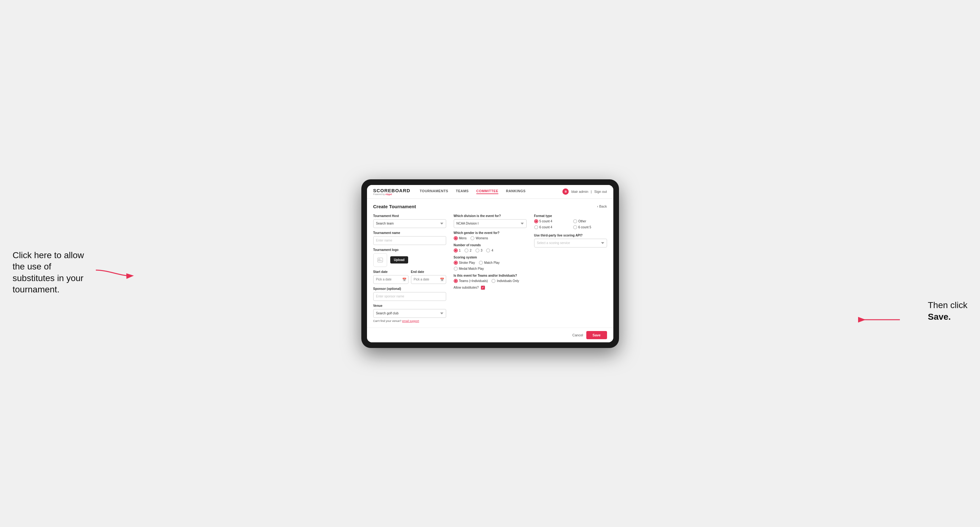  I want to click on sponsor-input, so click(410, 297).